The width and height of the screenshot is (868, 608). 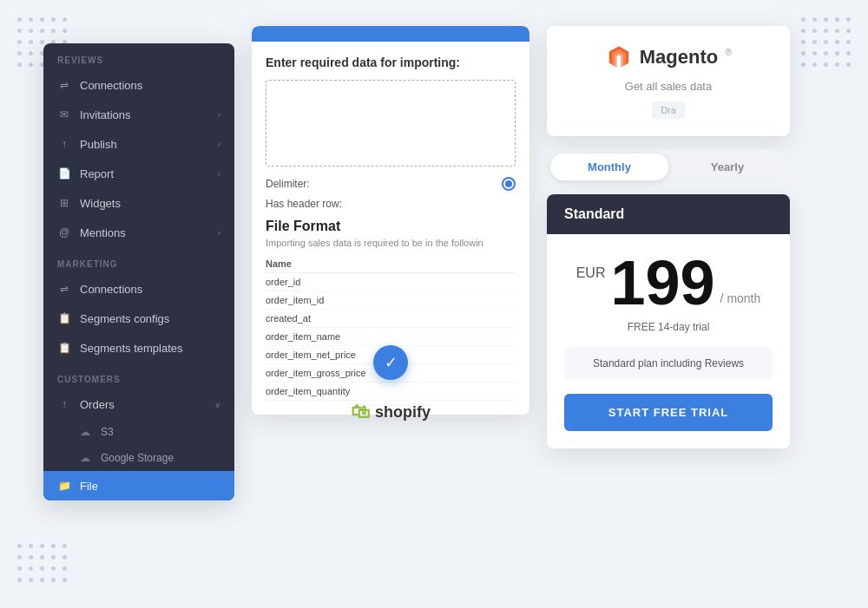 What do you see at coordinates (391, 34) in the screenshot?
I see `import-panel-header` at bounding box center [391, 34].